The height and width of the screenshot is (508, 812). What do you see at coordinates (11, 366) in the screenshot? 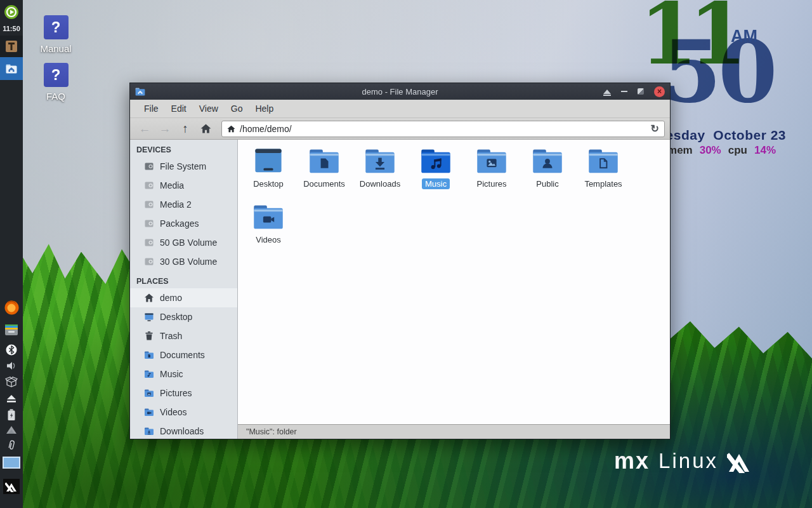
I see `taskbar-volume` at bounding box center [11, 366].